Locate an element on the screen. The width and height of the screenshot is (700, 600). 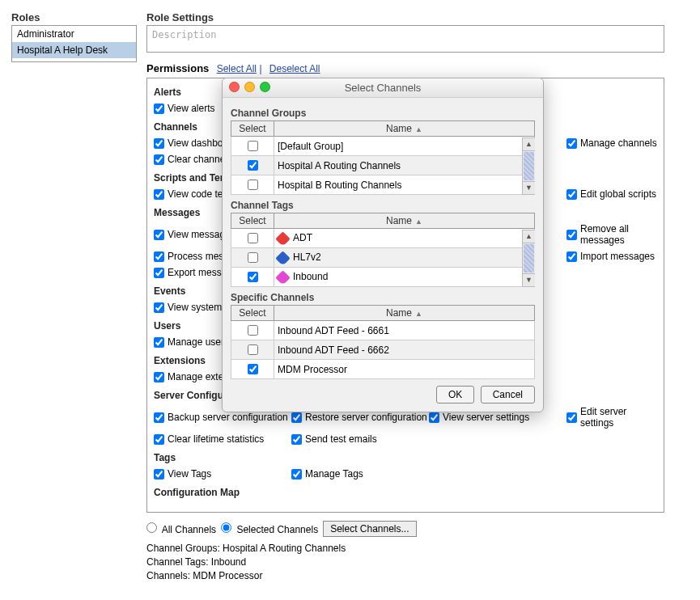
lbl: Clear lifetime statistics is located at coordinates (215, 439).